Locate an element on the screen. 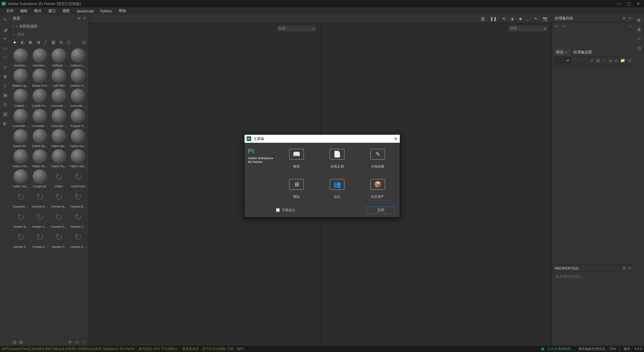 Image resolution: width=644 pixels, height=352 pixels. home-item-label: 在线文档 is located at coordinates (337, 167).